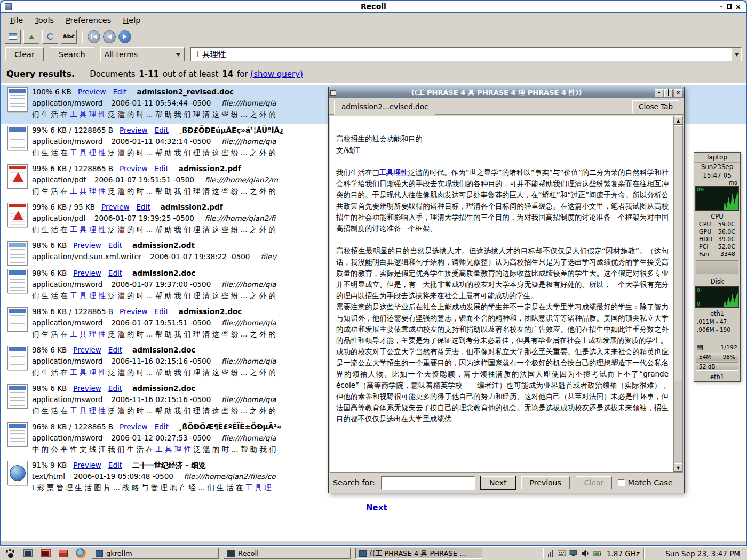 This screenshot has height=560, width=747. What do you see at coordinates (31, 37) in the screenshot?
I see `sort-button` at bounding box center [31, 37].